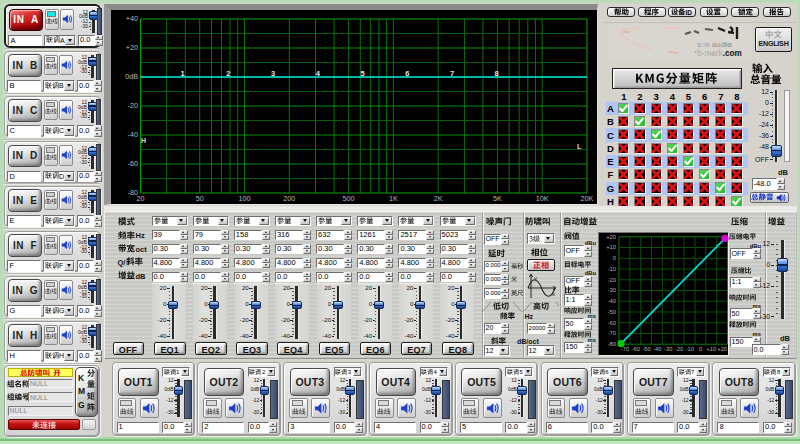  Describe the element at coordinates (536, 278) in the screenshot. I see `svg-text: y` at that location.